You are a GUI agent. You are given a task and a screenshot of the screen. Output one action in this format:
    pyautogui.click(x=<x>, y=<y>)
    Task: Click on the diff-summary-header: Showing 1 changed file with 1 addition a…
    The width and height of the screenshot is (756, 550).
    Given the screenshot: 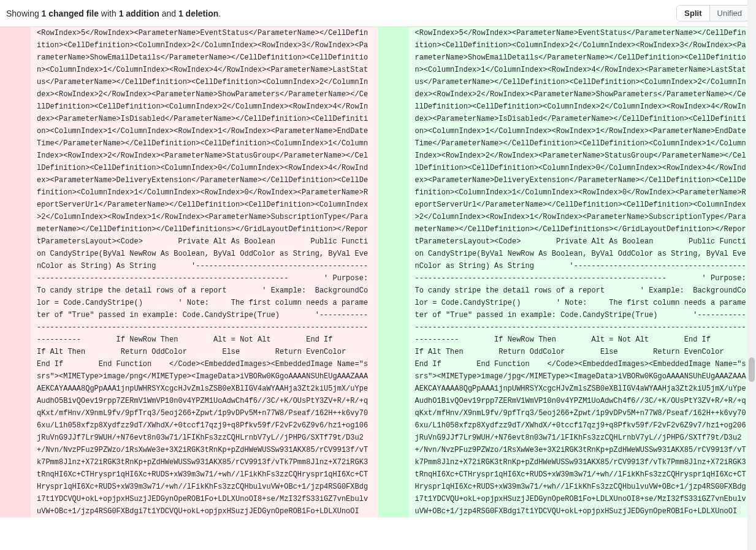 What is the action you would take?
    pyautogui.click(x=378, y=13)
    